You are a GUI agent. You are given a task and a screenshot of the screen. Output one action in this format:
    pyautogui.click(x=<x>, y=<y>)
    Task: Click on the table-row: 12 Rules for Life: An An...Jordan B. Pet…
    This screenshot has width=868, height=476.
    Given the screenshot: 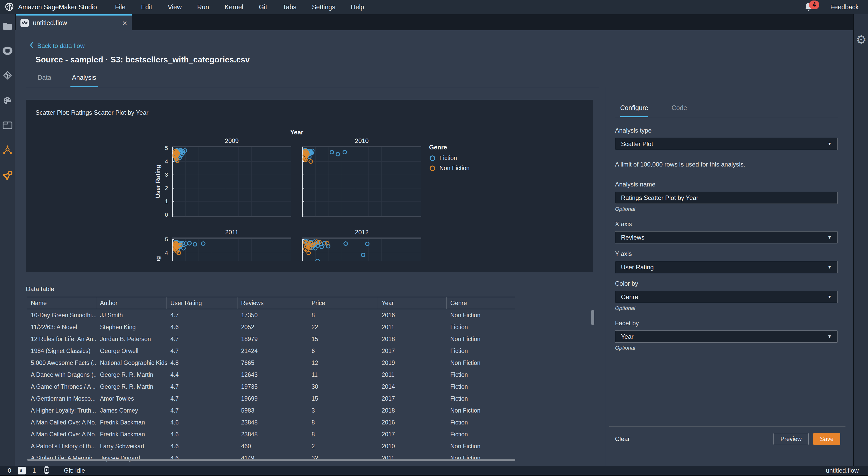 What is the action you would take?
    pyautogui.click(x=271, y=339)
    